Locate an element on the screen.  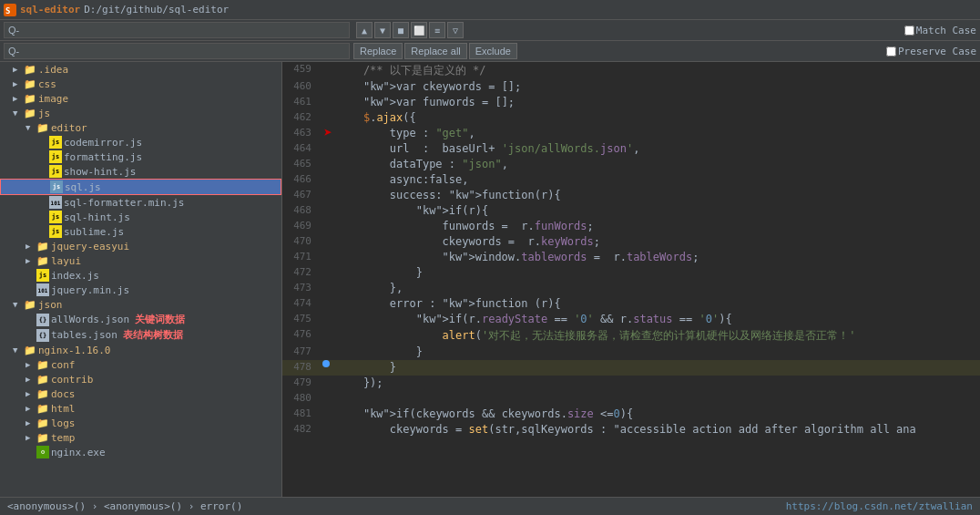
code-line: 462 $.ajax({ is located at coordinates (631, 118).